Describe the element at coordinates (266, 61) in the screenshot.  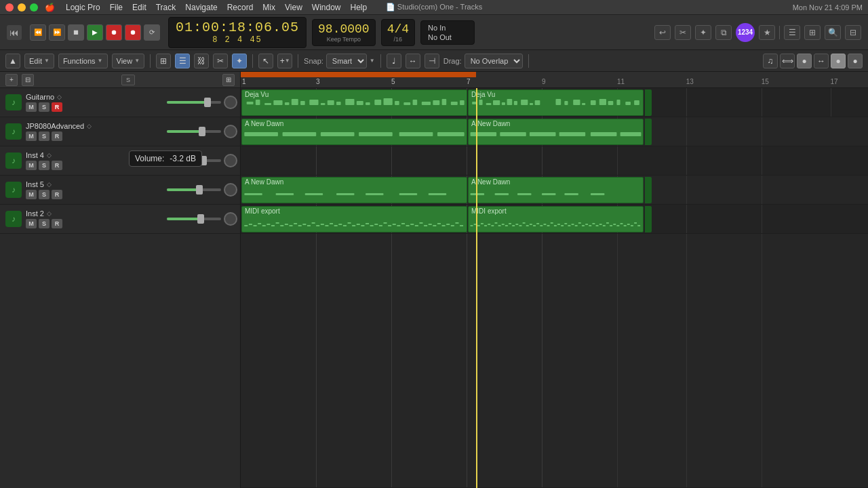
I see `cursor-tool: ↖` at that location.